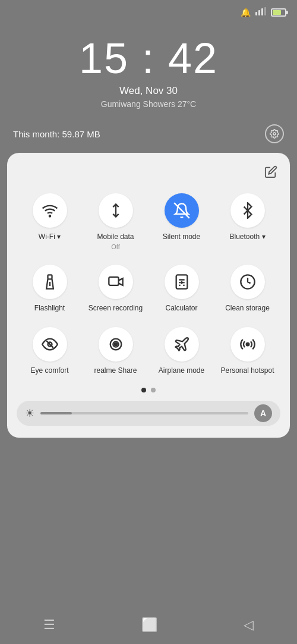 The width and height of the screenshot is (297, 644). I want to click on tile-realme-share: realme Share, so click(115, 351).